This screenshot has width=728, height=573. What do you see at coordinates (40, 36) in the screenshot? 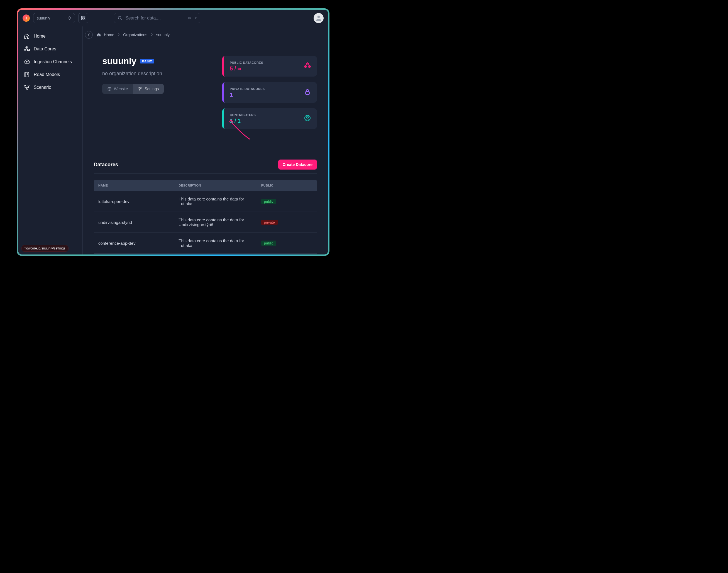
I see `sidebar-item-label: Home` at bounding box center [40, 36].